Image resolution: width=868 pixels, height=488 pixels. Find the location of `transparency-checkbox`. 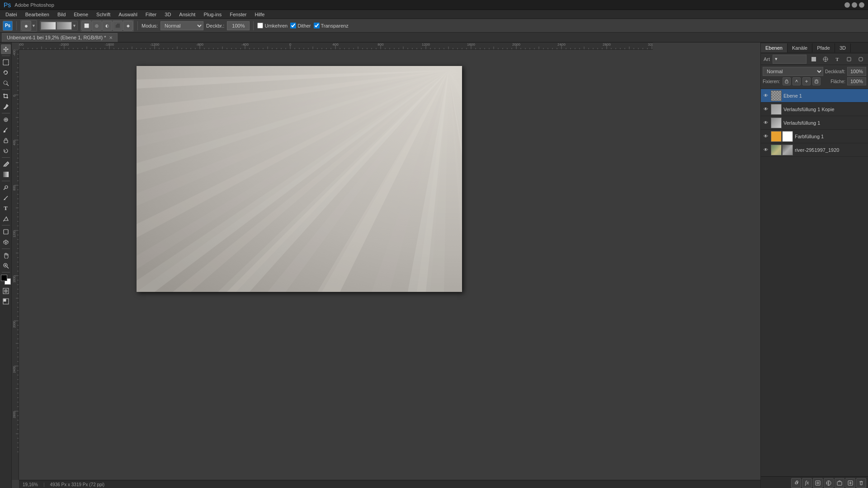

transparency-checkbox is located at coordinates (316, 25).